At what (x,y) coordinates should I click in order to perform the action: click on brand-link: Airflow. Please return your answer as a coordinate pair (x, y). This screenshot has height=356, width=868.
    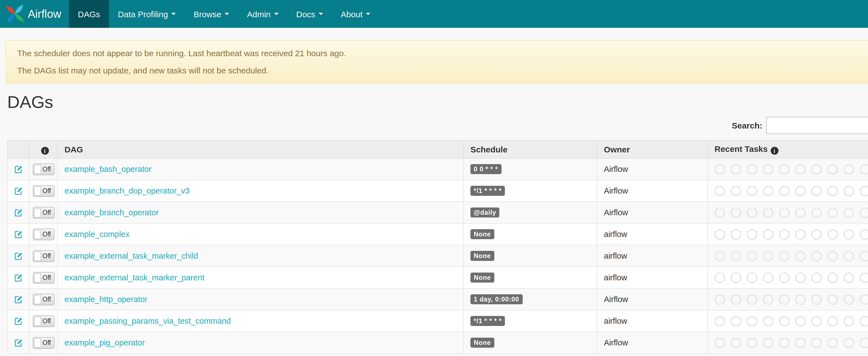
    Looking at the image, I should click on (34, 14).